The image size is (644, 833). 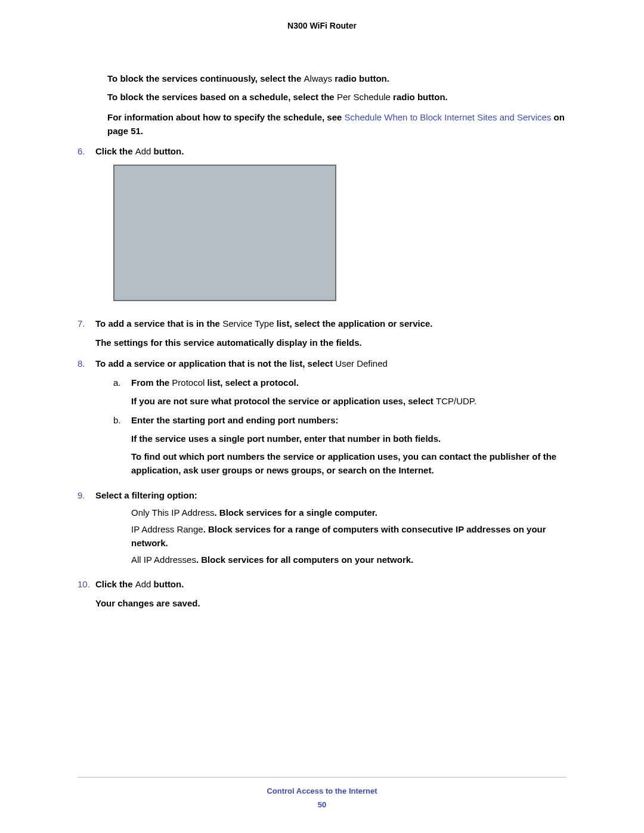 I want to click on text-bold: For information about how to specify the…, so click(x=226, y=117).